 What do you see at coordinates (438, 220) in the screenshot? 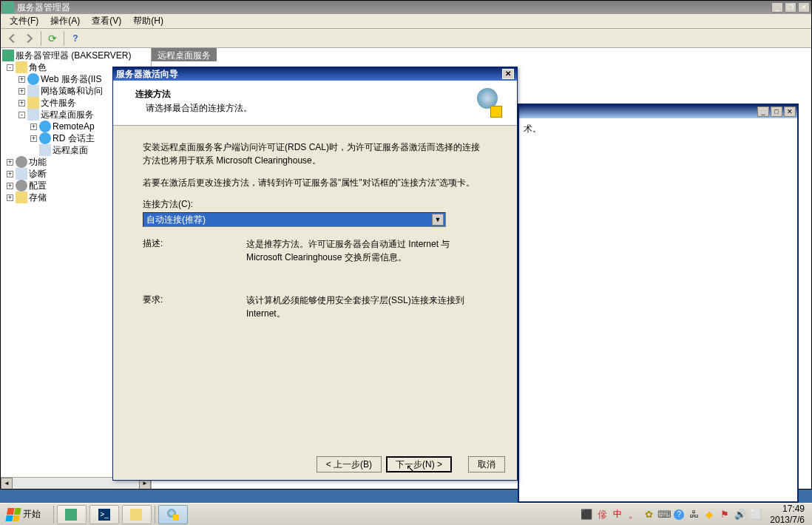
I see `dropdown-arrow-icon: ▼` at bounding box center [438, 220].